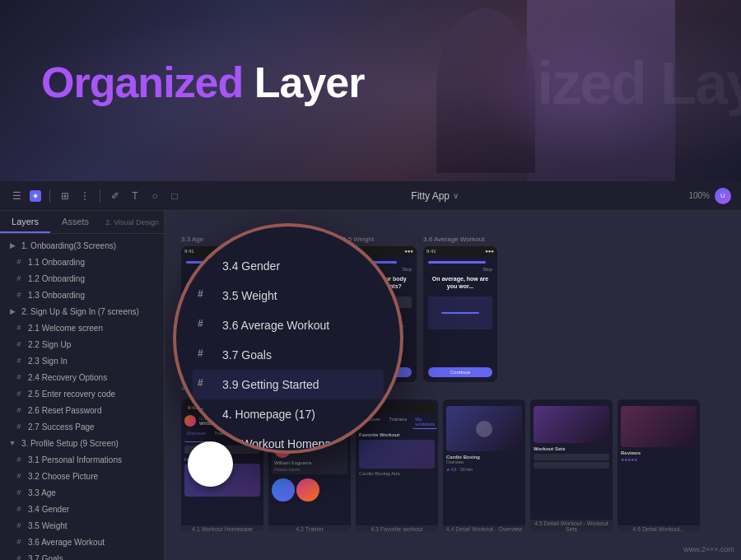  Describe the element at coordinates (460, 282) in the screenshot. I see `question-text-4: On average, how are you wor...` at that location.